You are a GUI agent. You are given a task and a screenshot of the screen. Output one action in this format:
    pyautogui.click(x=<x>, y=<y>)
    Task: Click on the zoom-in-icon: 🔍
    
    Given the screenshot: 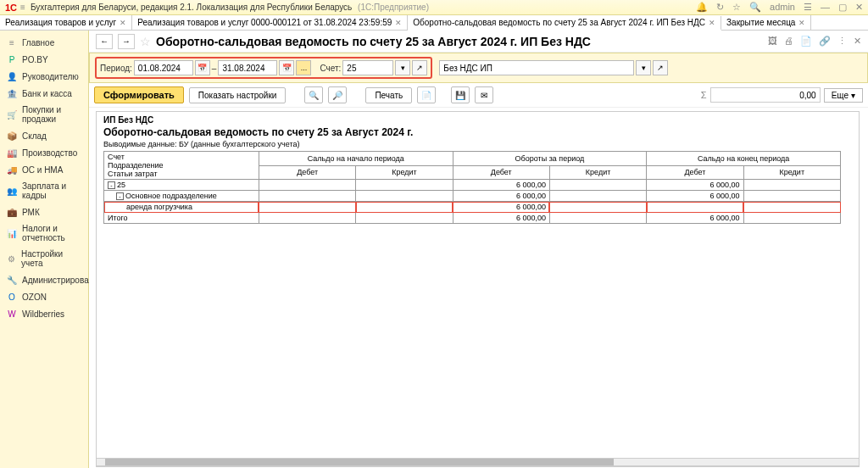 What is the action you would take?
    pyautogui.click(x=314, y=95)
    